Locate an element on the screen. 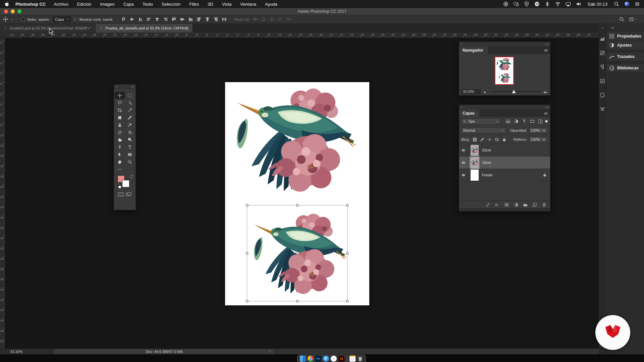  link-layers-icon is located at coordinates (488, 205).